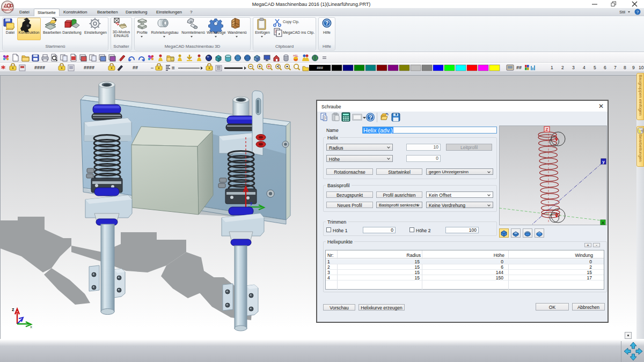  What do you see at coordinates (641, 68) in the screenshot?
I see `svg-text: 10` at bounding box center [641, 68].